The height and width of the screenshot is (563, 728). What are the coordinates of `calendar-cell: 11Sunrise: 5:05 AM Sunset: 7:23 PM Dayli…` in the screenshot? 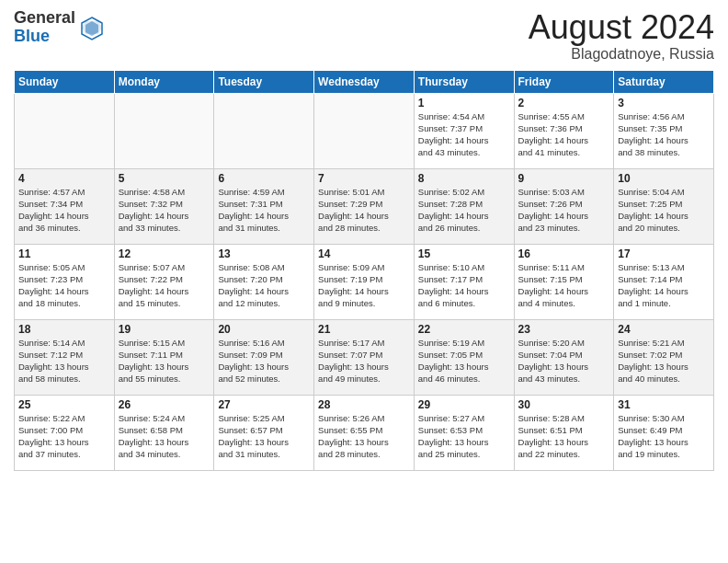 It's located at (64, 282).